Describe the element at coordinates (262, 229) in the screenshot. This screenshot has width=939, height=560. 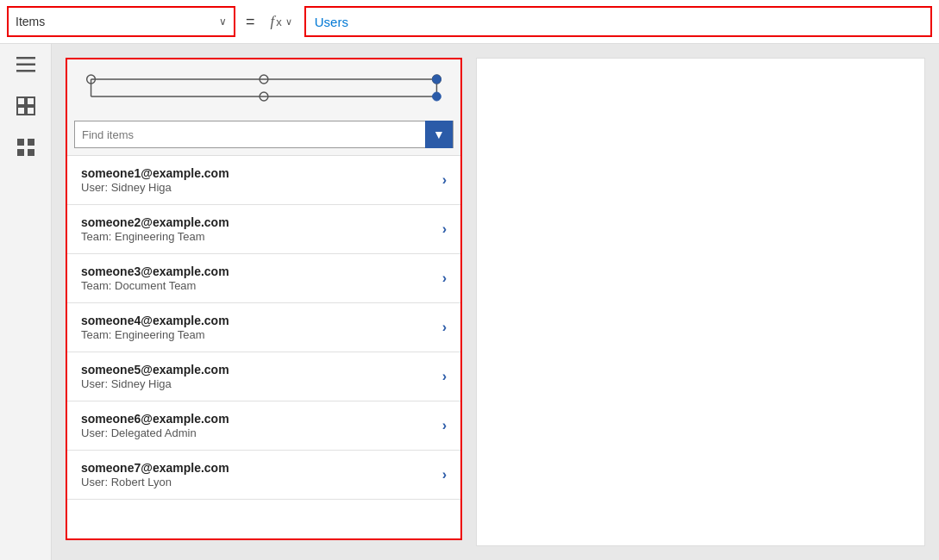
I see `list-item-text-1: someone2@example.com Team: Engineering T…` at that location.